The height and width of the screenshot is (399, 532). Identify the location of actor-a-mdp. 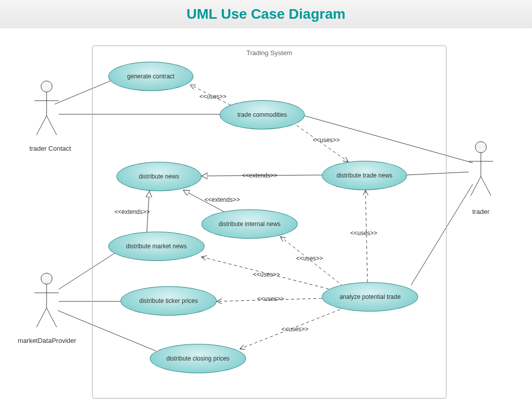
(47, 300).